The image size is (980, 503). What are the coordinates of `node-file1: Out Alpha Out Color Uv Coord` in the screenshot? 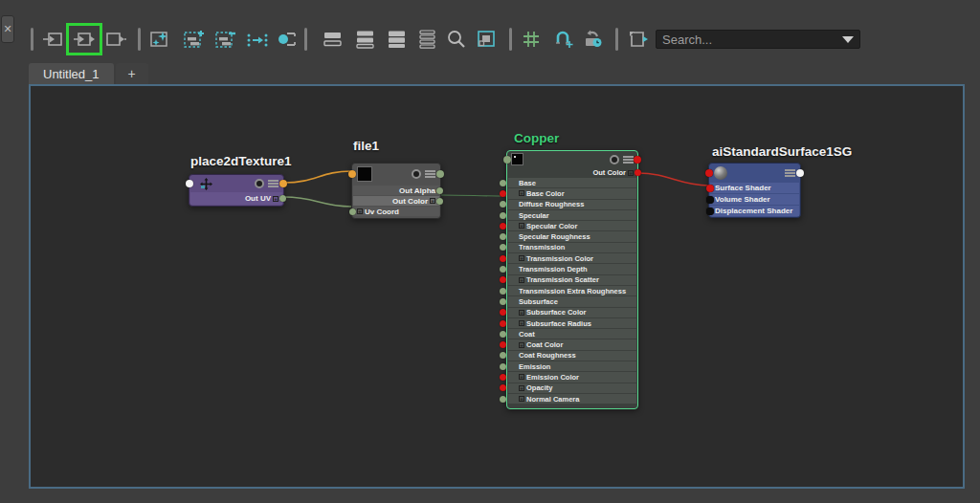 It's located at (396, 191).